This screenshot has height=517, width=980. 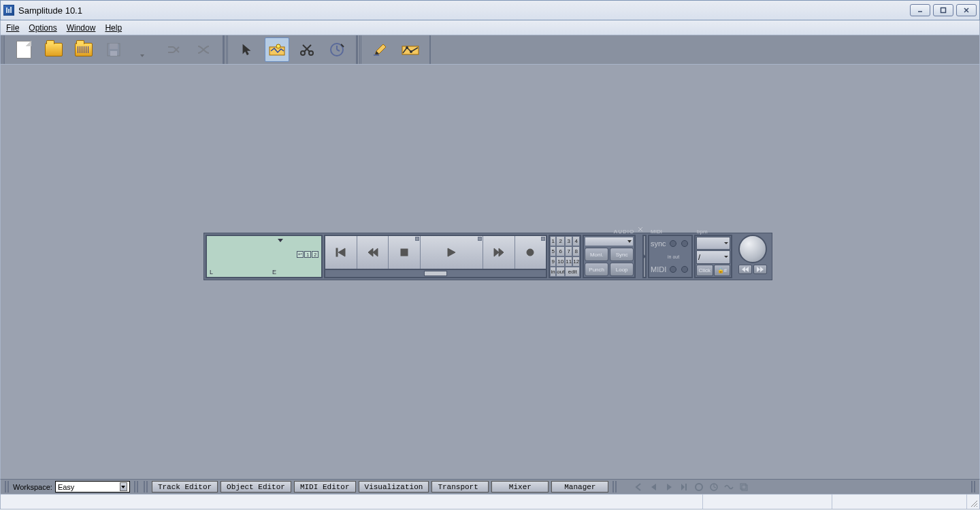 What do you see at coordinates (342, 252) in the screenshot?
I see `go-start-button` at bounding box center [342, 252].